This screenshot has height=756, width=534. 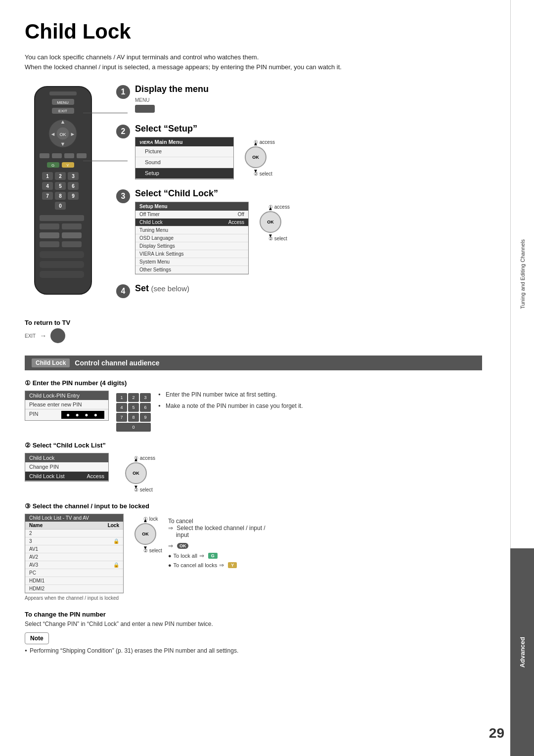 I want to click on remote-area: MENU EXIT OK ▲ ▼ ◄ ►, so click(x=65, y=197).